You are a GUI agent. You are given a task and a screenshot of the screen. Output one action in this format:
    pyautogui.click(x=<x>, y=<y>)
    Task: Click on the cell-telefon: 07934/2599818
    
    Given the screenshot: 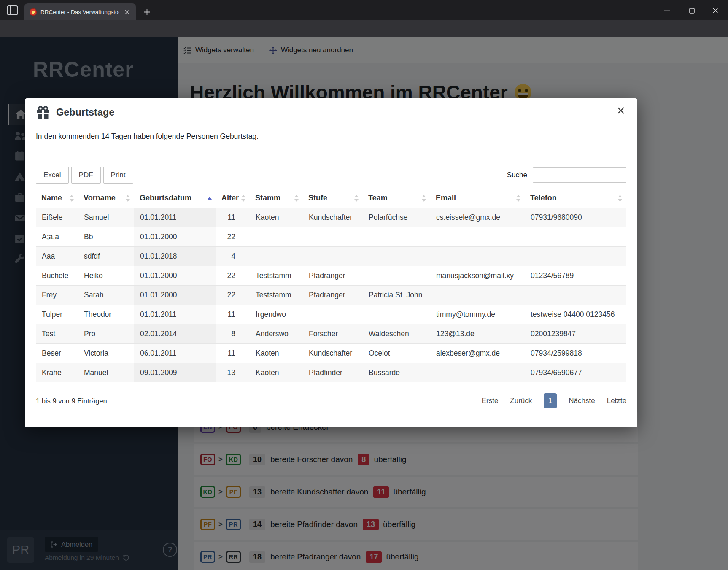 What is the action you would take?
    pyautogui.click(x=575, y=353)
    